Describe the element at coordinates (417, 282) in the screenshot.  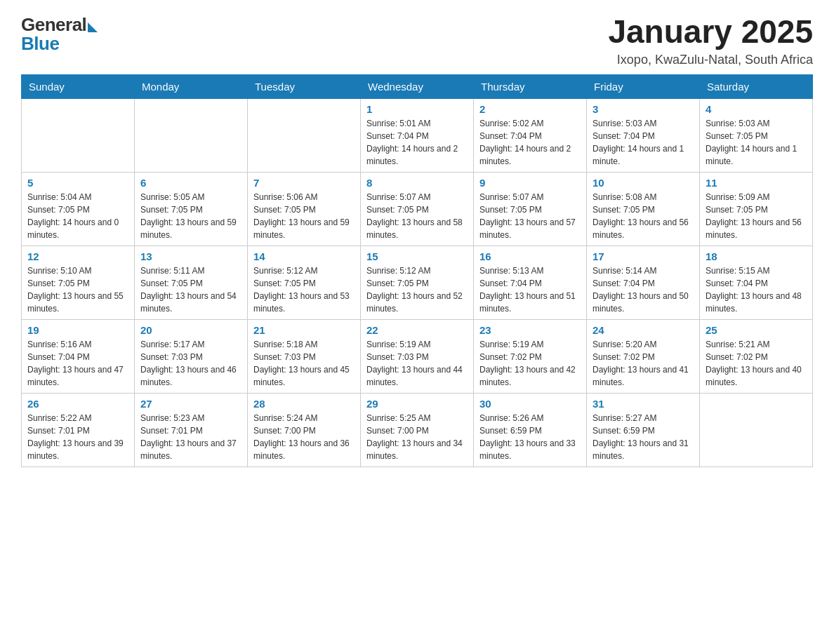
I see `calendar-week-row: 12Sunrise: 5:10 AM Sunset: 7:05 PM Dayli…` at that location.